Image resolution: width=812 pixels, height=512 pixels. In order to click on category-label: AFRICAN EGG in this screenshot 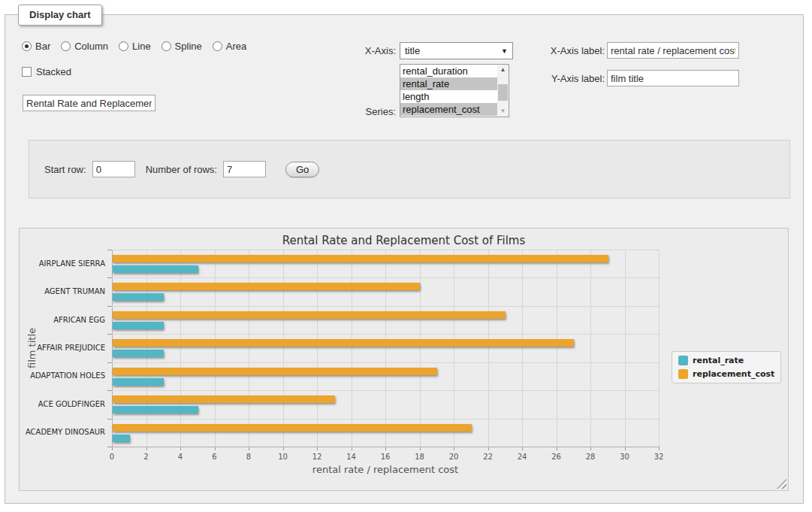, I will do `click(62, 320)`.